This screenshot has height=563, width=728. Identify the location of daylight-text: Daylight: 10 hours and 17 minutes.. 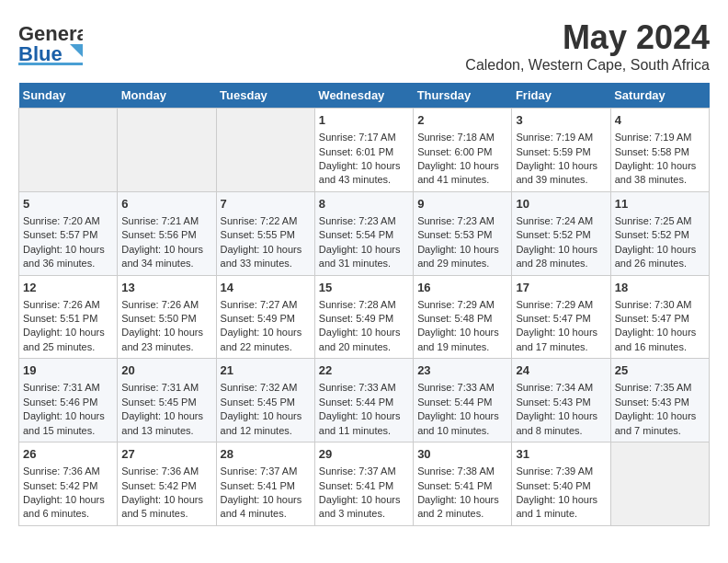
(561, 340).